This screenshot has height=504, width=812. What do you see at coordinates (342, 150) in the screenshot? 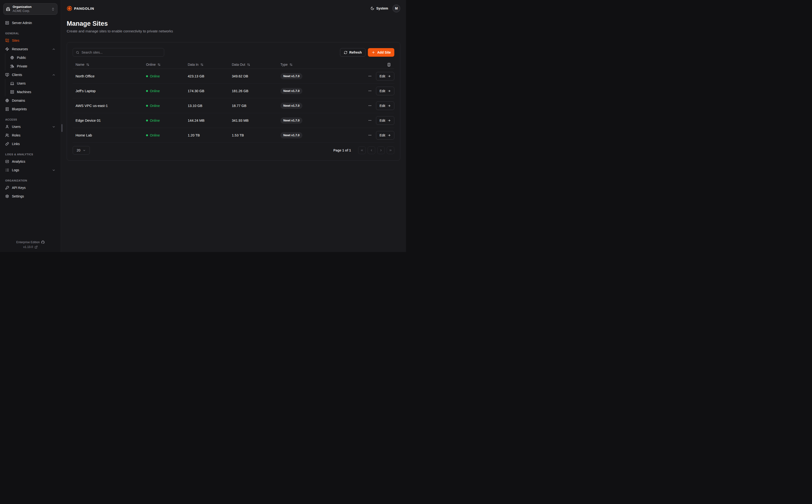
I see `page-info: Page 1 of 1` at bounding box center [342, 150].